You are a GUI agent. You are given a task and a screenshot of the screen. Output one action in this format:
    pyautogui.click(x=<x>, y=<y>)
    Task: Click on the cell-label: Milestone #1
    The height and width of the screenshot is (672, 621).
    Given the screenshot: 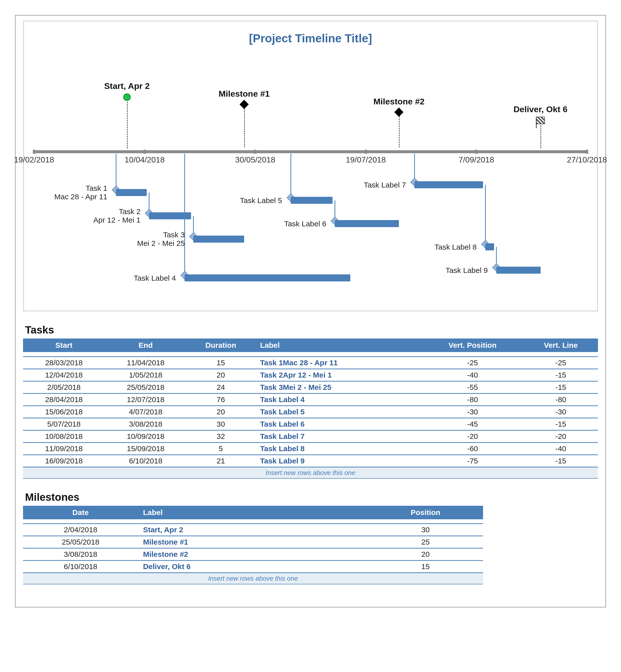 What is the action you would take?
    pyautogui.click(x=253, y=542)
    